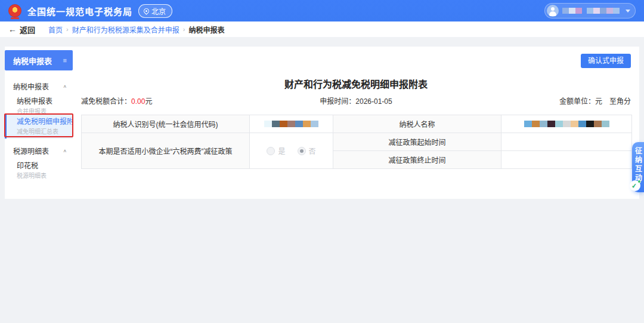 This screenshot has height=323, width=644. What do you see at coordinates (55, 30) in the screenshot?
I see `breadcrumb-home: 首页` at bounding box center [55, 30].